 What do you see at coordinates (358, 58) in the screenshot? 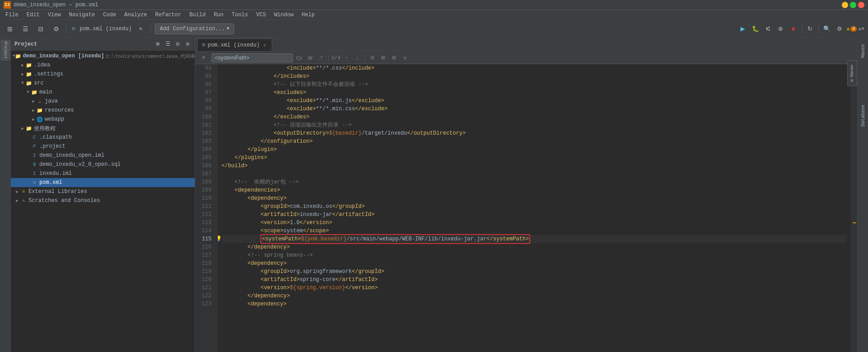
I see `search-next-button: ↓` at bounding box center [358, 58].